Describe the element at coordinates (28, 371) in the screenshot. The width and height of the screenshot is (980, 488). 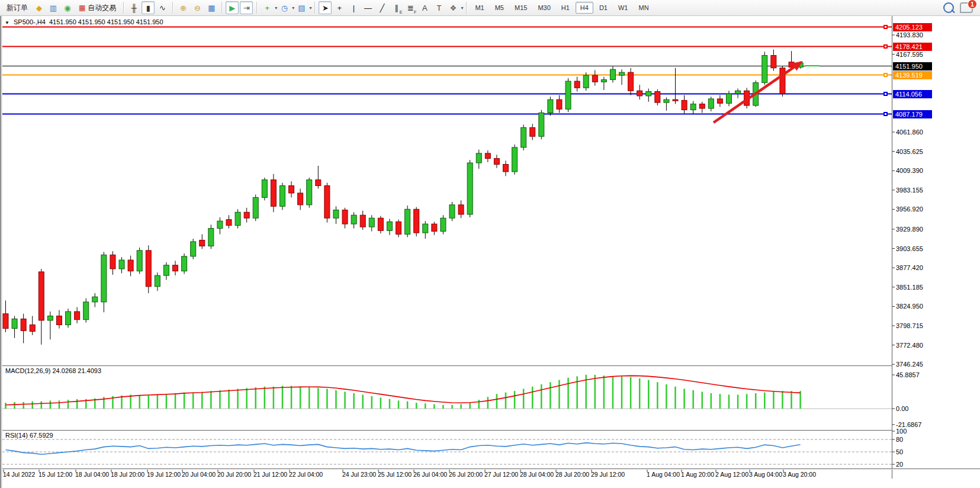
I see `macd-name: MACD(12,26,9)` at that location.